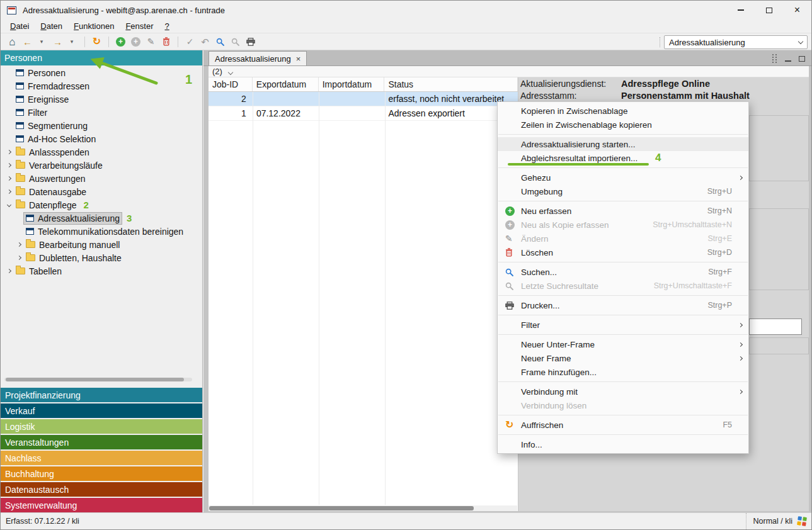 This screenshot has height=530, width=812. Describe the element at coordinates (623, 144) in the screenshot. I see `menu-item-adressaktualisierung-starten: Adressaktualisierung starten...` at that location.